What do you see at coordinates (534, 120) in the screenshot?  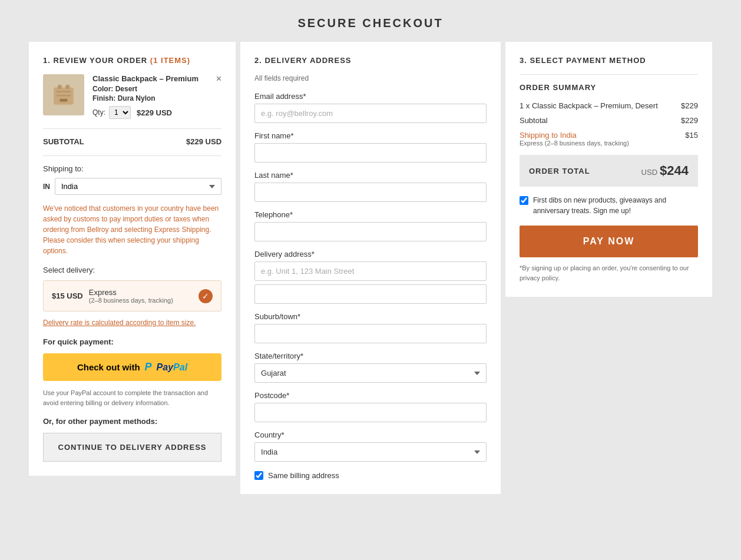 I see `summary-subtotal-label: Subtotal` at bounding box center [534, 120].